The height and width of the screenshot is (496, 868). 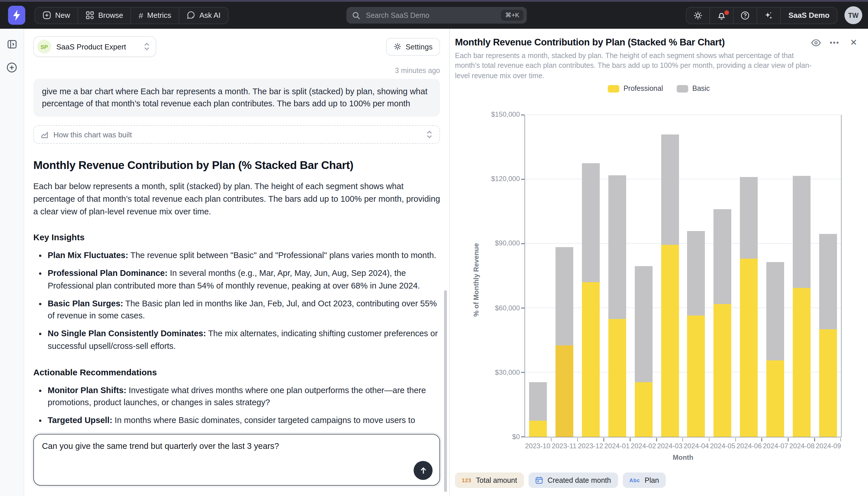 What do you see at coordinates (210, 15) in the screenshot?
I see `nav-ask-ai-label: Ask AI` at bounding box center [210, 15].